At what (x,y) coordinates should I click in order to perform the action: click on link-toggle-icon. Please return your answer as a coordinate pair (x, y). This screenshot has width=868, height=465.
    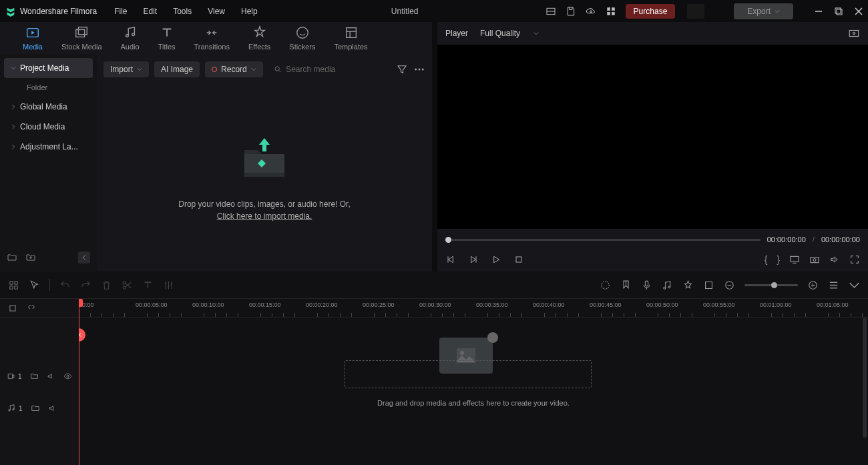
    Looking at the image, I should click on (13, 308).